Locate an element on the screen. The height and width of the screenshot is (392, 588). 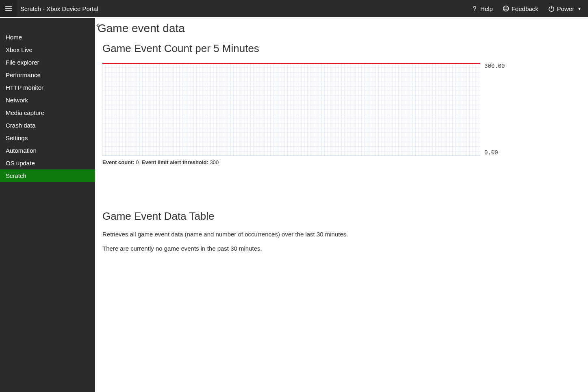
hamburger-icon is located at coordinates (9, 9).